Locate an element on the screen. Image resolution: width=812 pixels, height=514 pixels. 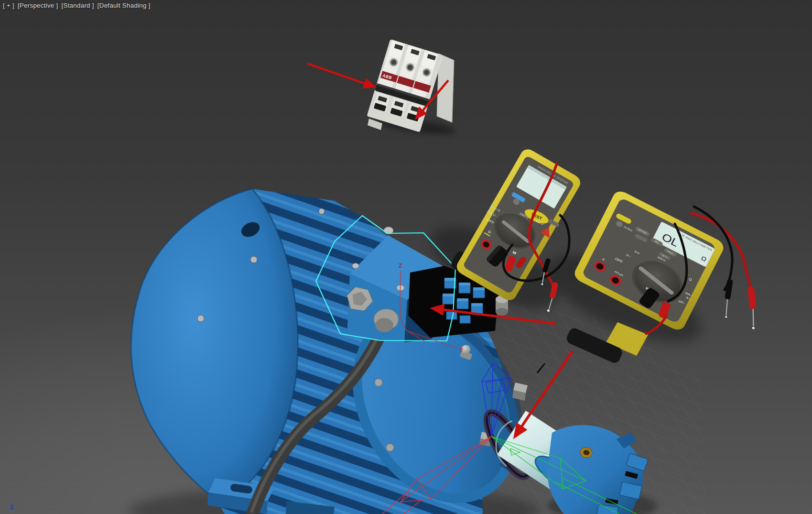
gizmo-y-label: Y is located at coordinates (462, 350).